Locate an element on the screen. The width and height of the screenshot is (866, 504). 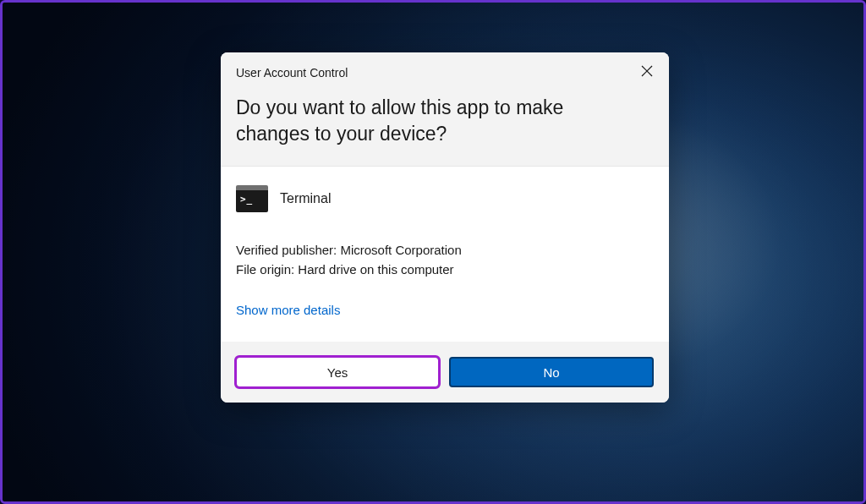
close-button is located at coordinates (647, 71).